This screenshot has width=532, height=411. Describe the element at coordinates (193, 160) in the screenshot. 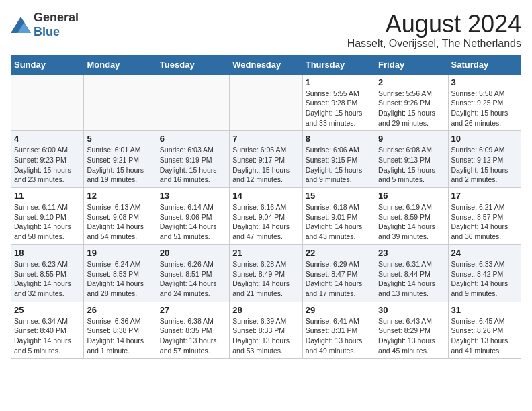

I see `calendar-cell: 6Sunrise: 6:03 AM Sunset: 9:19 PM Daylig…` at that location.